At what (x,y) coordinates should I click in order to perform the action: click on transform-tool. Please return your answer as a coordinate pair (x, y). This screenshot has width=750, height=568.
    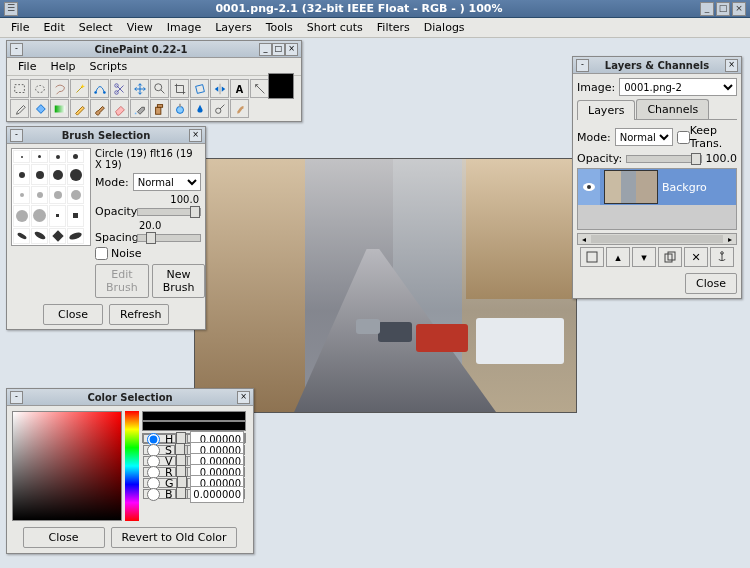
    Looking at the image, I should click on (200, 88).